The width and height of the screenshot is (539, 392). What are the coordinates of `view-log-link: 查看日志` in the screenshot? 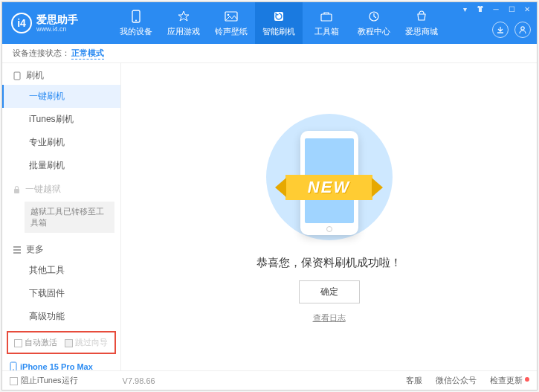 It's located at (329, 318).